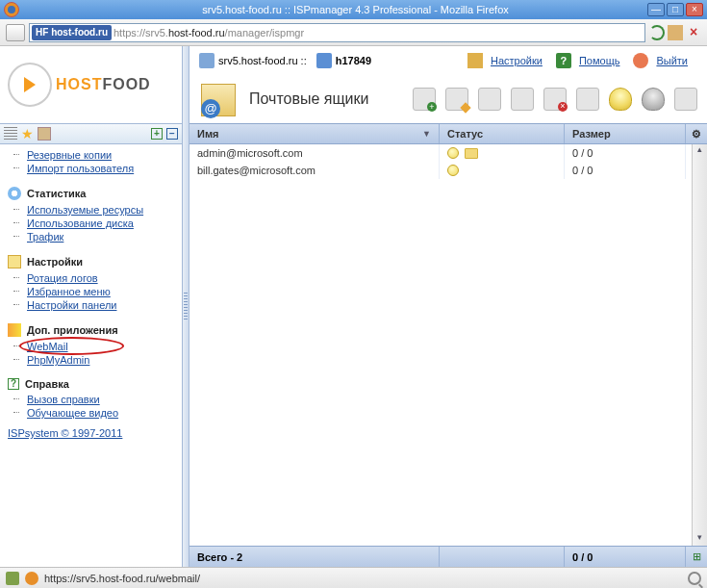 The height and width of the screenshot is (588, 707). What do you see at coordinates (424, 99) in the screenshot?
I see `add-button` at bounding box center [424, 99].